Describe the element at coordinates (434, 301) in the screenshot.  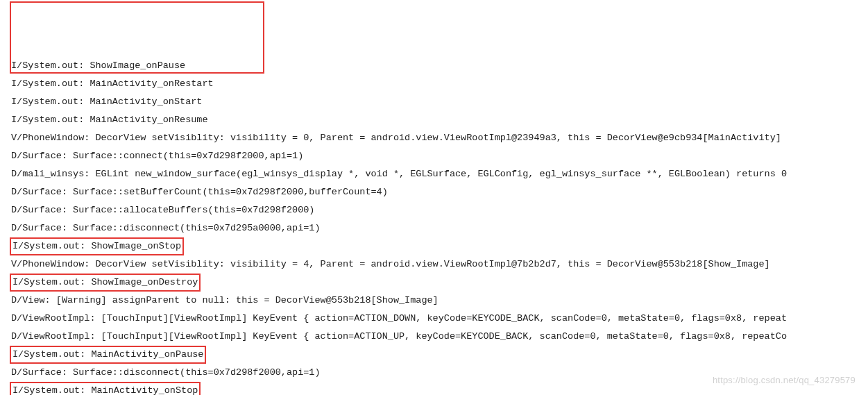
I see `log-line: D/View: [Warning] assignParent to null: …` at that location.